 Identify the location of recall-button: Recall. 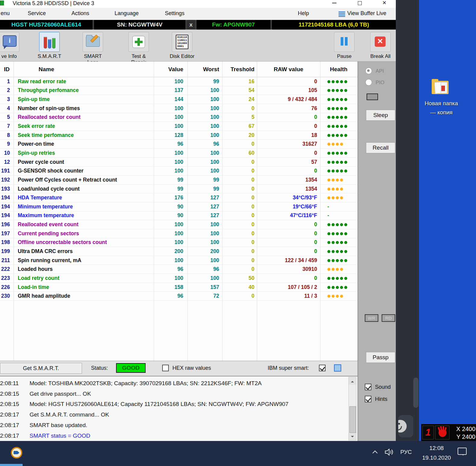
(380, 148).